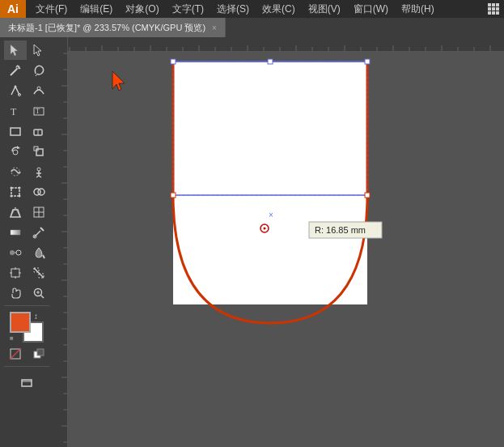 The image size is (504, 447). Describe the element at coordinates (39, 354) in the screenshot. I see `color-mode-button` at that location.